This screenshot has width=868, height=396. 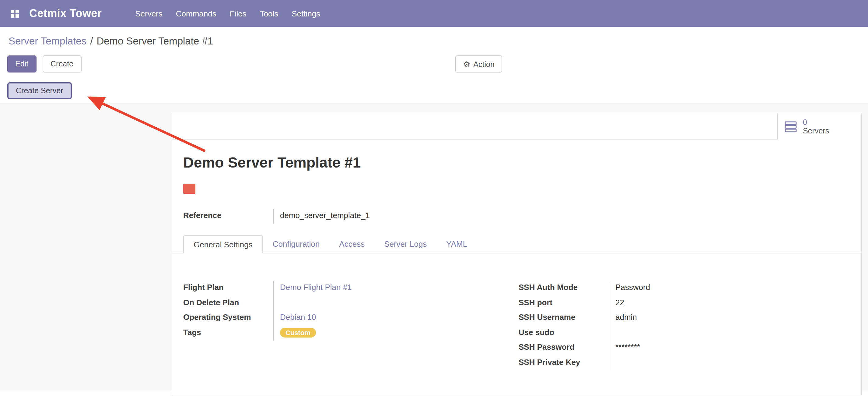 What do you see at coordinates (517, 126) in the screenshot?
I see `stat-button-box: 0 Servers` at bounding box center [517, 126].